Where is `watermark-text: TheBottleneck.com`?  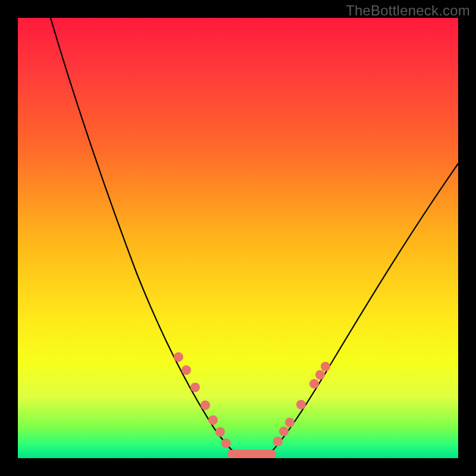
watermark-text: TheBottleneck.com is located at coordinates (408, 11).